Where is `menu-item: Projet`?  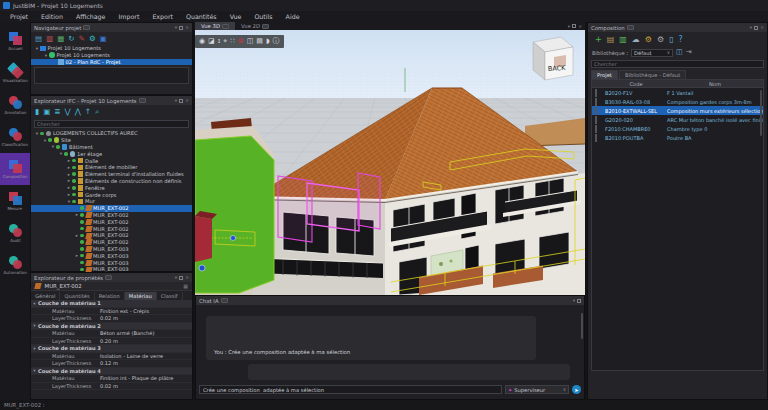 menu-item: Projet is located at coordinates (19, 16).